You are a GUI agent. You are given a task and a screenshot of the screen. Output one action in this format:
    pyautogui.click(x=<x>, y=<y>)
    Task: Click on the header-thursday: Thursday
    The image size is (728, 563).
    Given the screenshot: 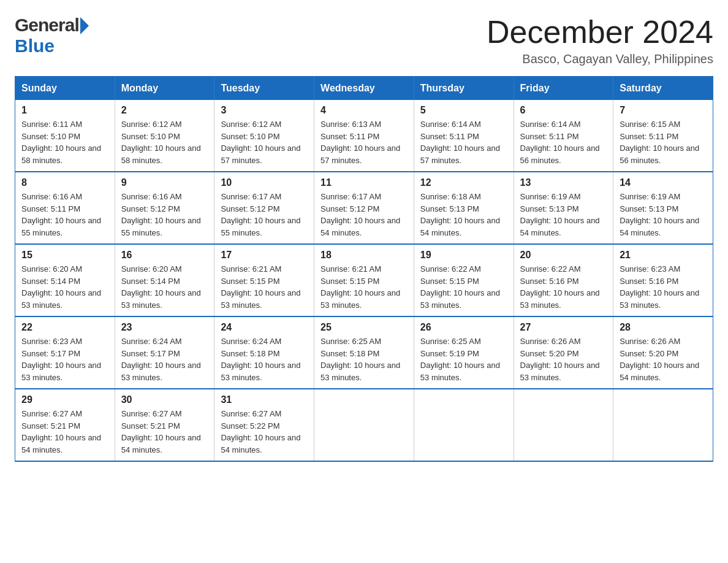 What is the action you would take?
    pyautogui.click(x=463, y=88)
    